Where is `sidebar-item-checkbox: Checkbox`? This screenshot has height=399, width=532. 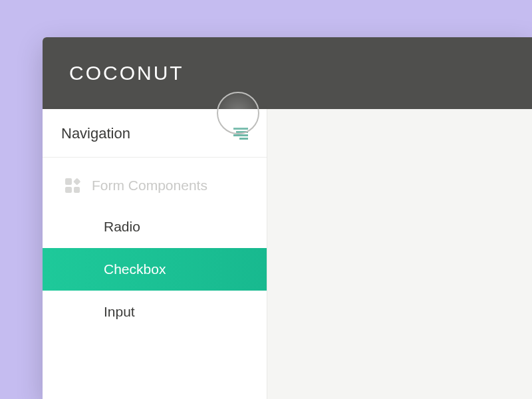
sidebar-item-checkbox: Checkbox is located at coordinates (154, 269).